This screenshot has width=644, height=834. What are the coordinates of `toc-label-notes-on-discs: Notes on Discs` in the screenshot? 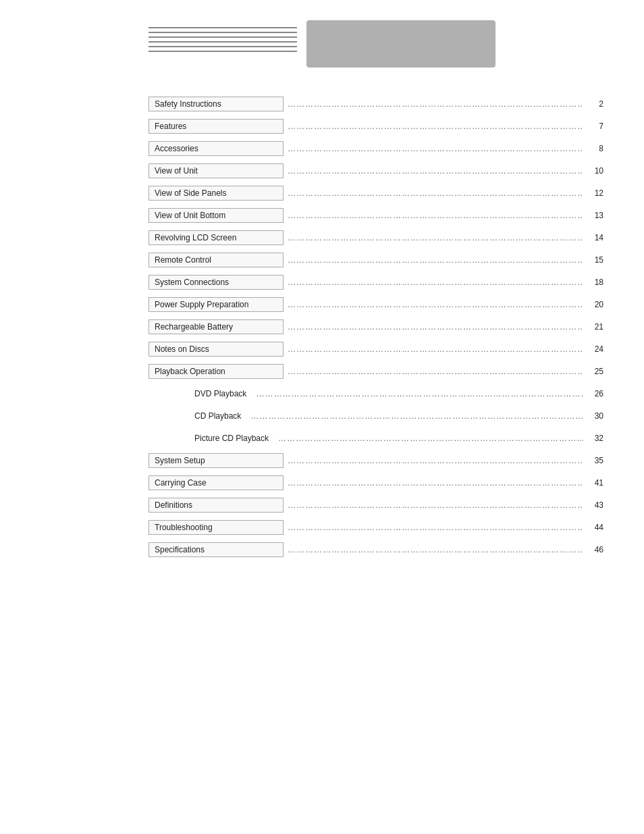 It's located at (216, 349).